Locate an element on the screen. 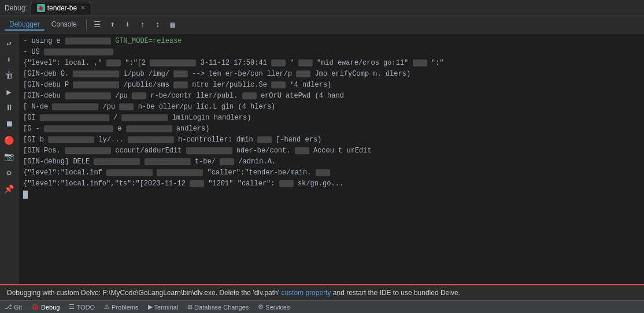 This screenshot has width=644, height=313. debug-label: Debug: is located at coordinates (16, 8).